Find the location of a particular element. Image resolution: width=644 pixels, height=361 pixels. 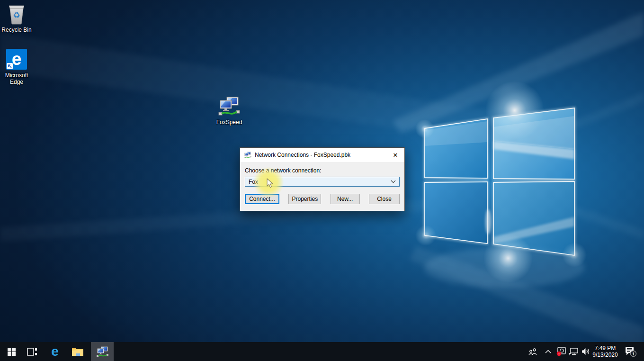

prompt-label: Choose a network connection: is located at coordinates (322, 171).